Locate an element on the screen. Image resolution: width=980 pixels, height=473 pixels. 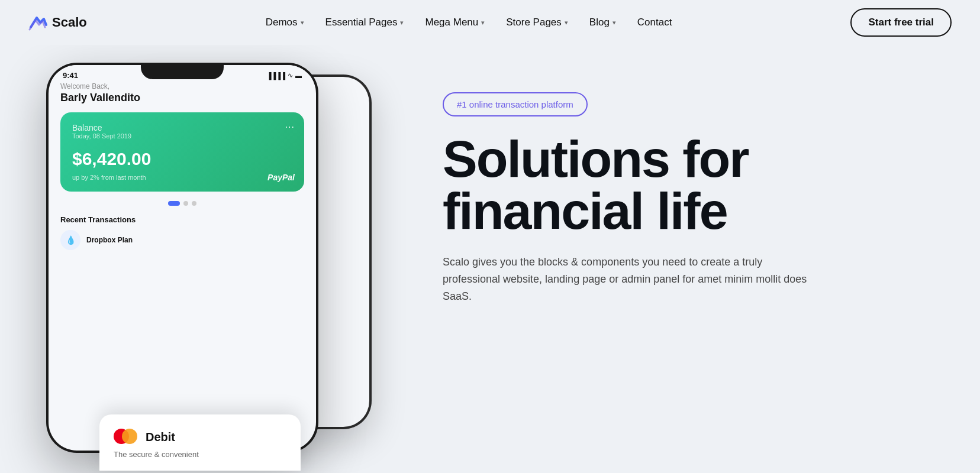
debit-header: Debit is located at coordinates (200, 437).